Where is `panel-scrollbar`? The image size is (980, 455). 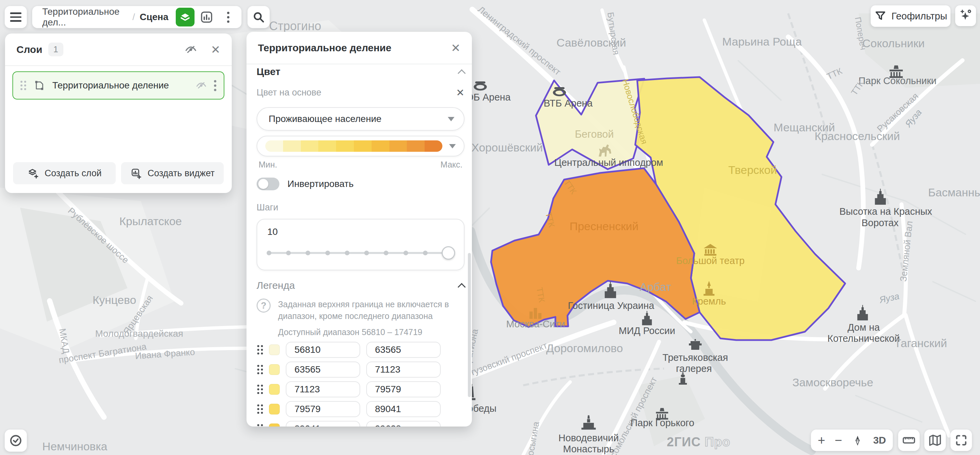 panel-scrollbar is located at coordinates (469, 325).